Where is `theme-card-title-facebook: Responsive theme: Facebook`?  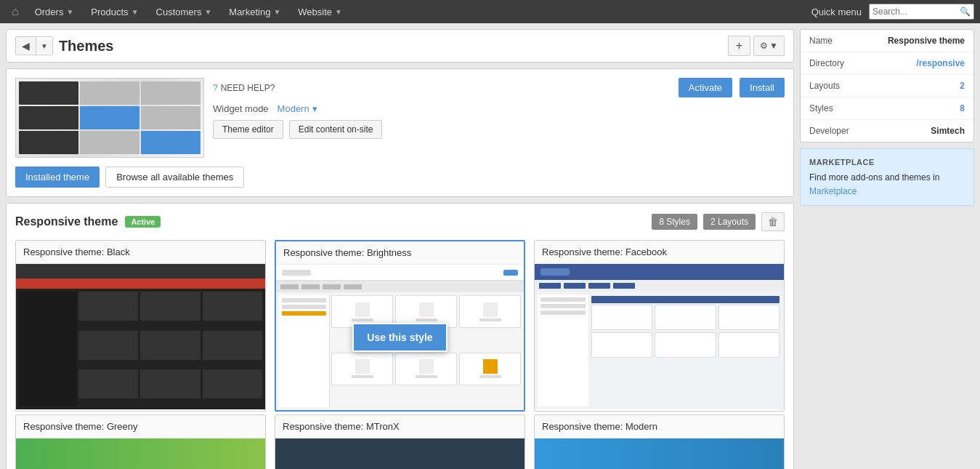 theme-card-title-facebook: Responsive theme: Facebook is located at coordinates (660, 252).